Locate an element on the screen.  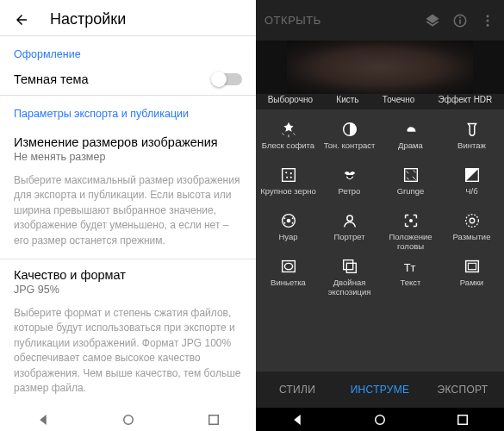
tool-grunge: Grunge is located at coordinates (410, 184).